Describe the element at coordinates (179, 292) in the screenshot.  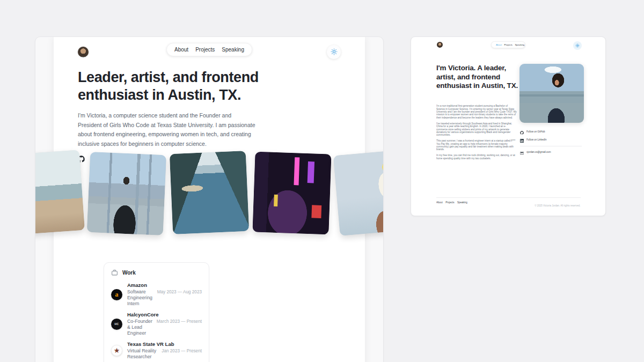
I see `job-dates: May 2023 — Aug 2023` at that location.